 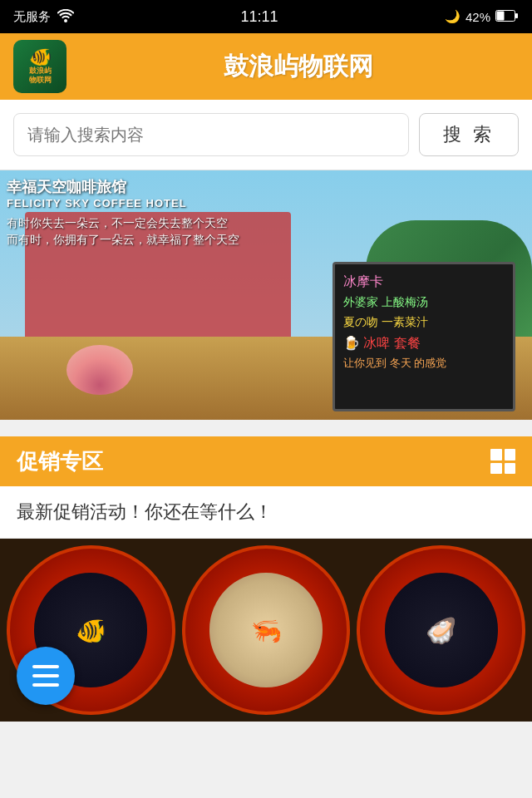 What do you see at coordinates (469, 135) in the screenshot?
I see `search-button: 搜 索` at bounding box center [469, 135].